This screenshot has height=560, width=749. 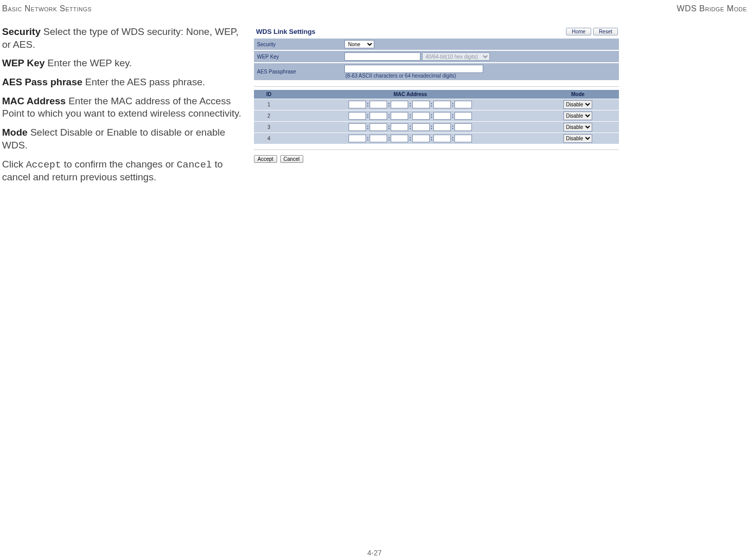 I want to click on desc-click: Click Accept to confirm the changes or C…, so click(x=124, y=171).